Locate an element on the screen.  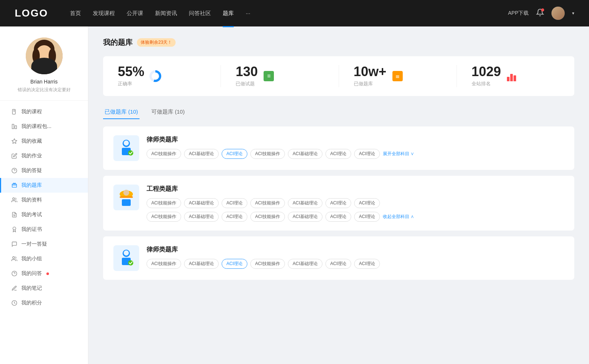
sidebar-item-bank: 我的题库 is located at coordinates (44, 185).